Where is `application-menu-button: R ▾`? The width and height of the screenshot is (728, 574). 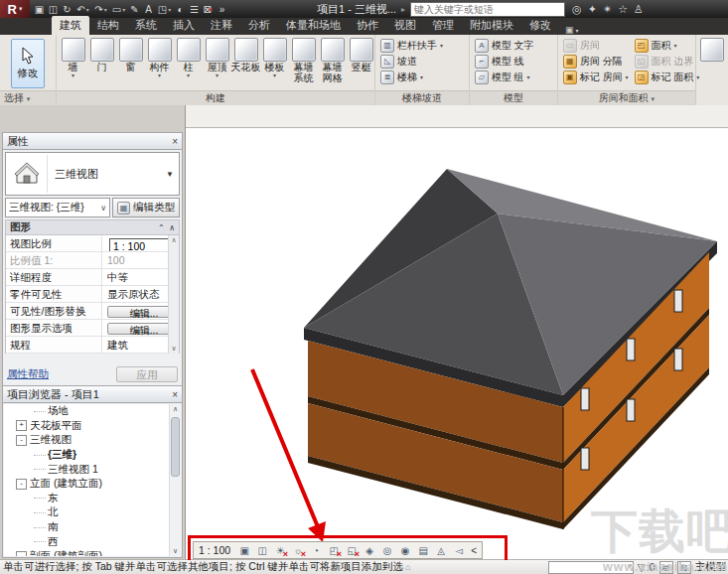 application-menu-button: R ▾ is located at coordinates (15, 9).